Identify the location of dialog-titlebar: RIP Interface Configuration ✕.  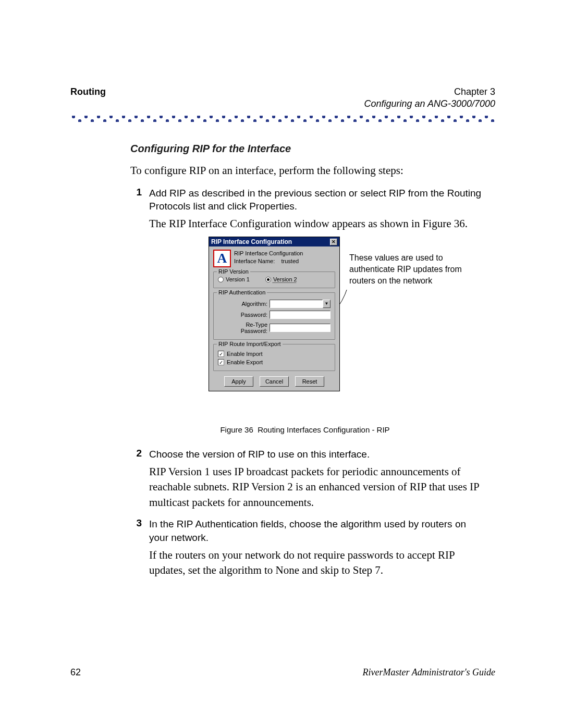
(274, 242).